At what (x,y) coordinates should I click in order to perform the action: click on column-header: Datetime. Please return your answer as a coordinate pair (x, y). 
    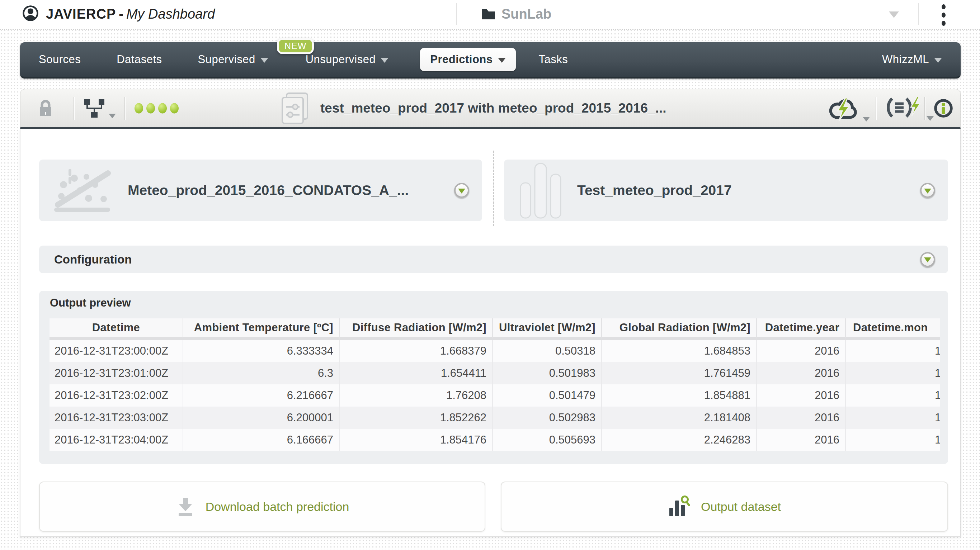
    Looking at the image, I should click on (116, 329).